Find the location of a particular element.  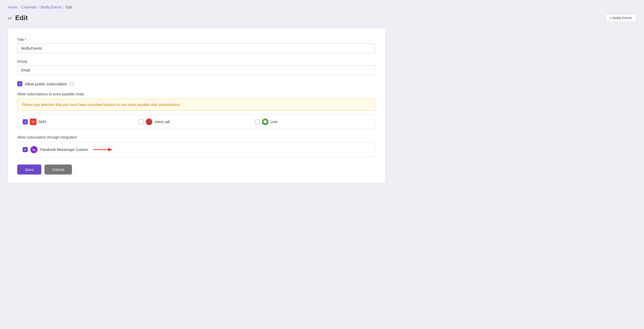

breadcrumb-sep-2: / is located at coordinates (39, 7).